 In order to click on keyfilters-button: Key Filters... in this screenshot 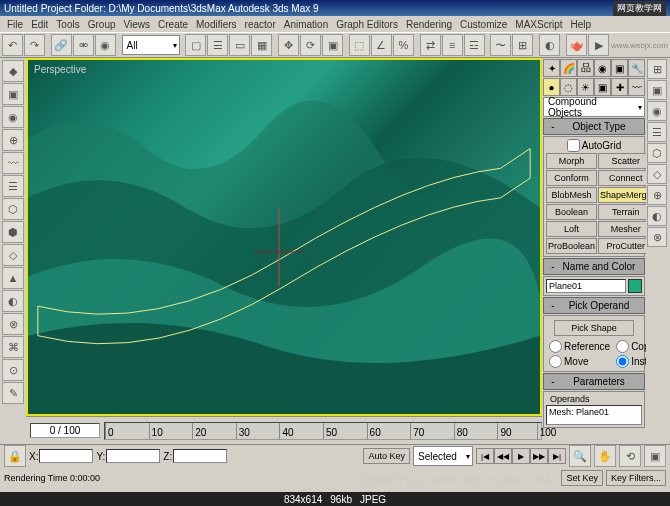, I will do `click(636, 478)`.